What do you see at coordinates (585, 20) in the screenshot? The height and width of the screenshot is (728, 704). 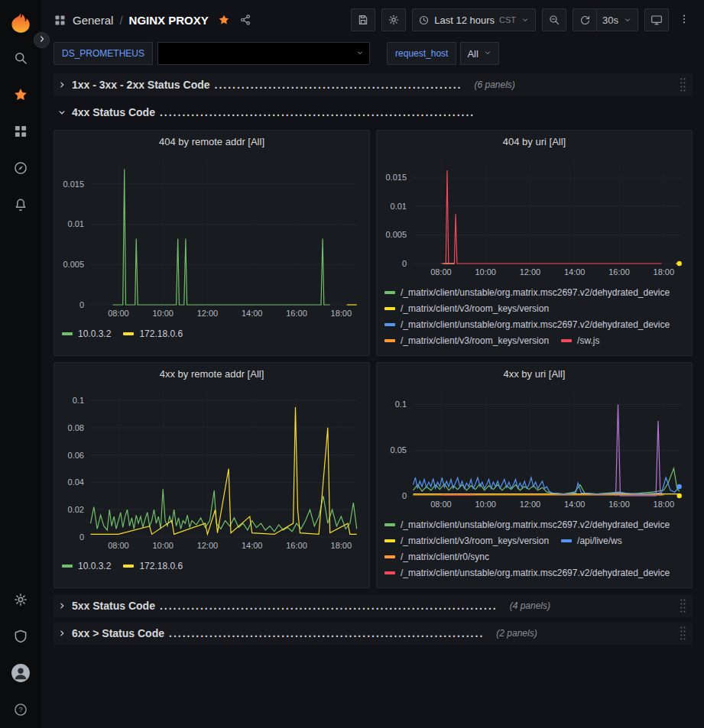 I see `refresh-button` at bounding box center [585, 20].